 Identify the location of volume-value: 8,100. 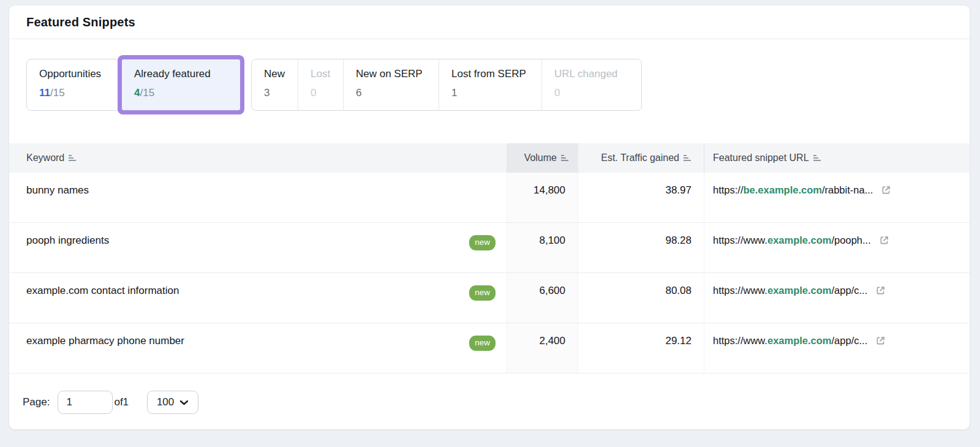
(543, 247).